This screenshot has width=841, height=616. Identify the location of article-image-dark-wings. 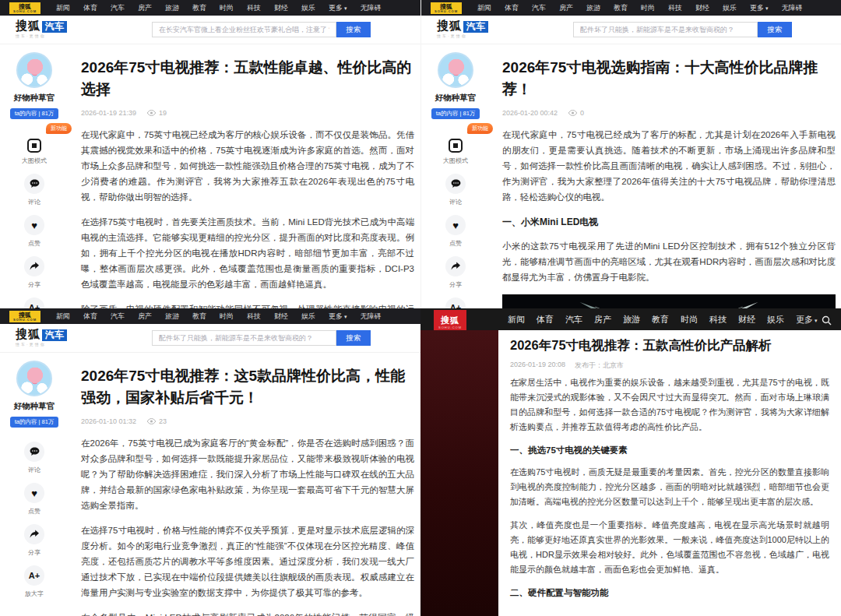
(669, 301).